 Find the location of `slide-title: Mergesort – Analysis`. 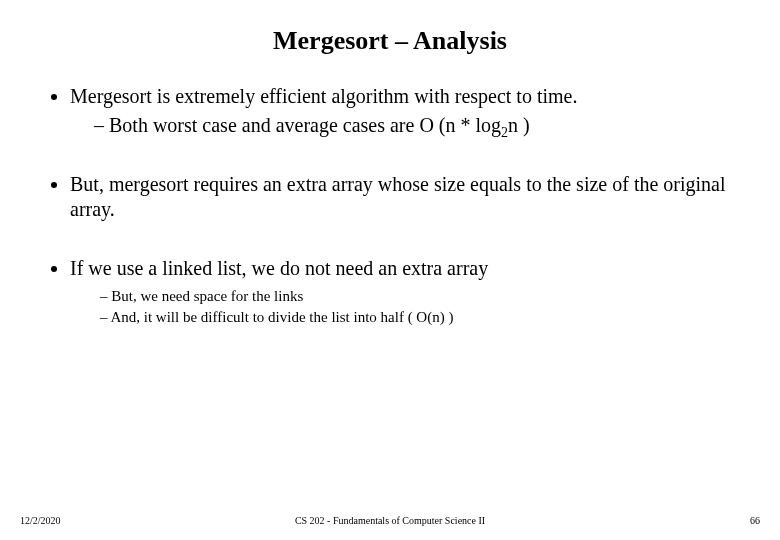

slide-title: Mergesort – Analysis is located at coordinates (390, 41).